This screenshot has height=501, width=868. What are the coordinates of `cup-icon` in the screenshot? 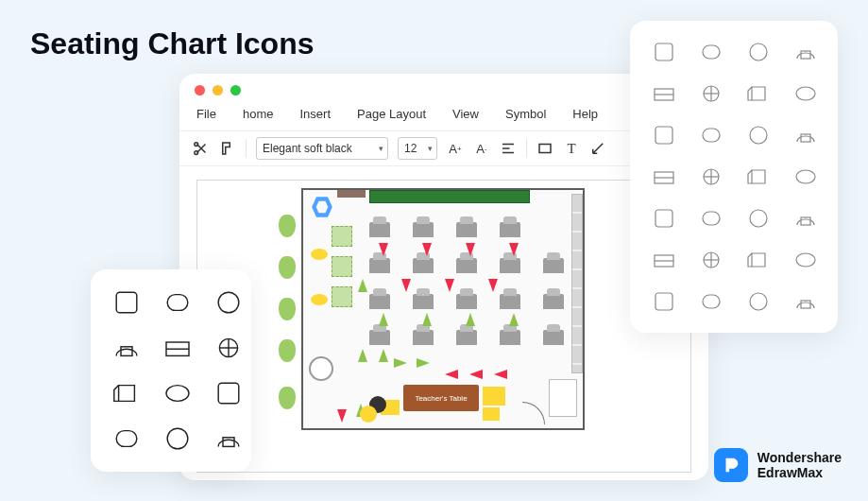 It's located at (664, 302).